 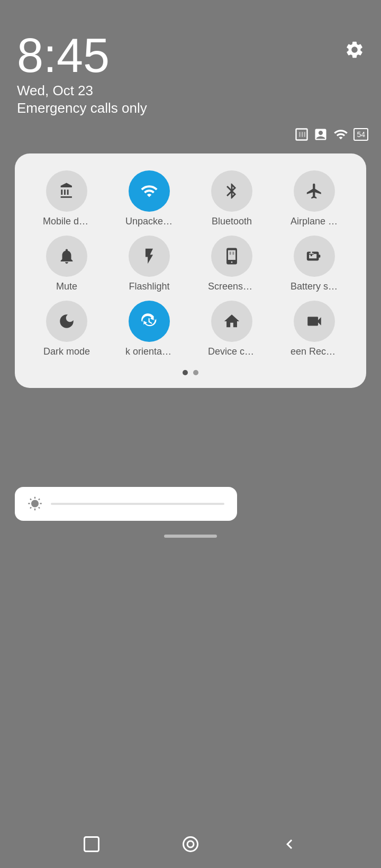 What do you see at coordinates (149, 221) in the screenshot?
I see `tile-label-wifi: Unpacked24` at bounding box center [149, 221].